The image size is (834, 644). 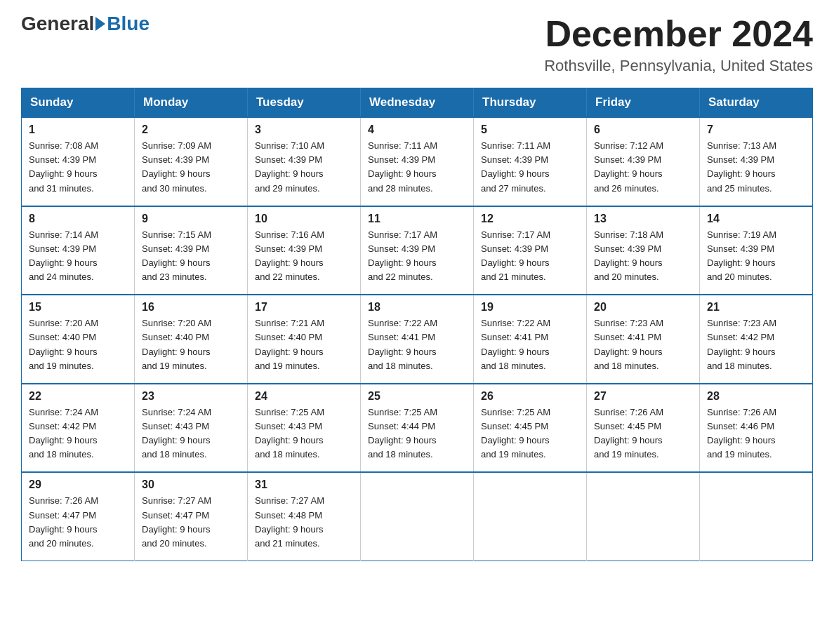 What do you see at coordinates (756, 345) in the screenshot?
I see `day-info: Sunrise: 7:23 AMSunset: 4:42 PMDaylight:…` at bounding box center [756, 345].